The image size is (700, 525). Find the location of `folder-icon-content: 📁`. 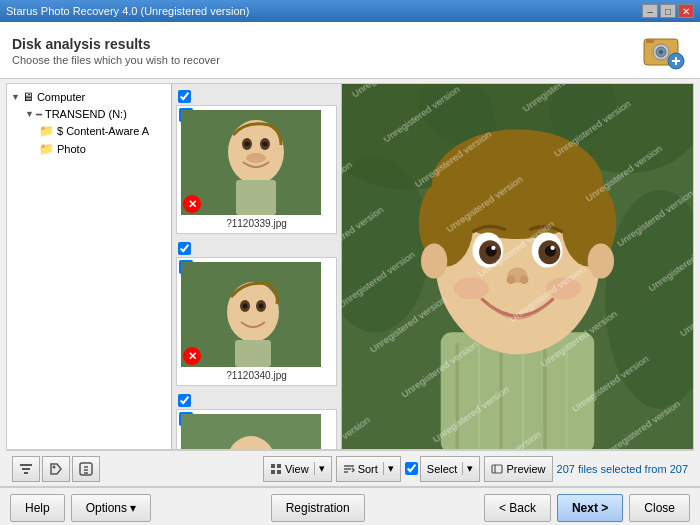

folder-icon-content: 📁 is located at coordinates (46, 131).